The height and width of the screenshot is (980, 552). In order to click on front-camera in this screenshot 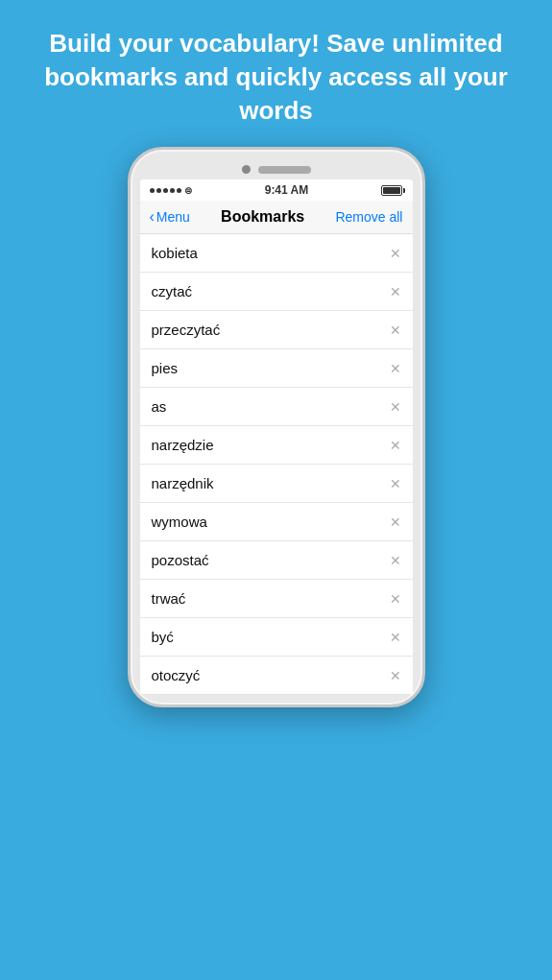, I will do `click(246, 169)`.